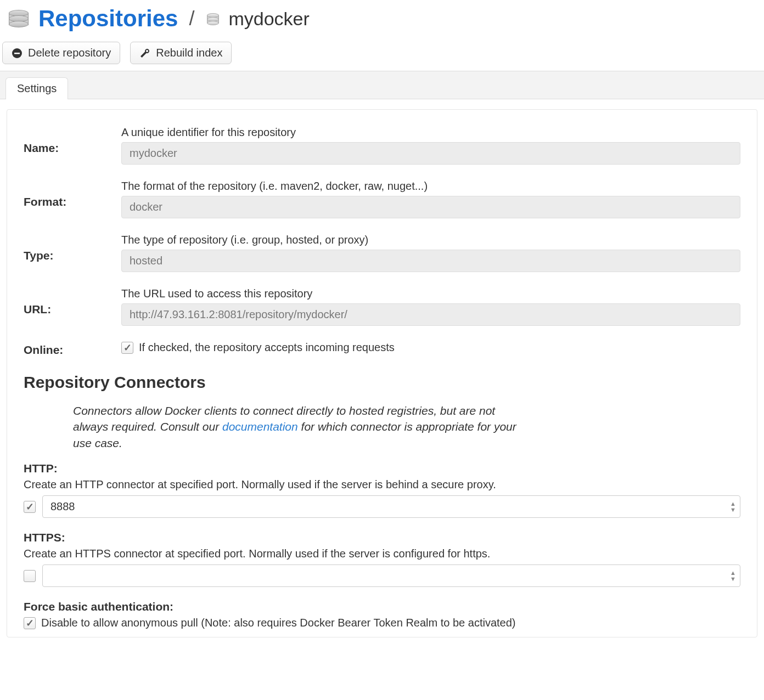 The height and width of the screenshot is (700, 764). I want to click on field-help: The type of repository (i.e. group, host…, so click(431, 240).